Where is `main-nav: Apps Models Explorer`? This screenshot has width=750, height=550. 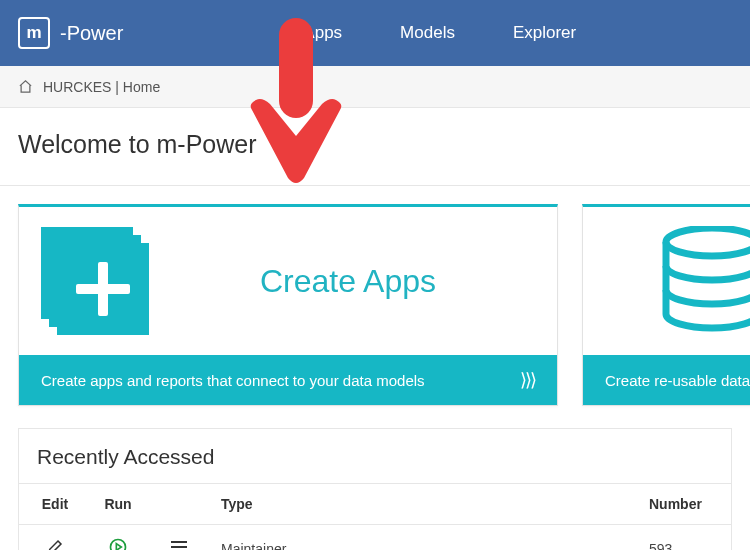 main-nav: Apps Models Explorer is located at coordinates (440, 33).